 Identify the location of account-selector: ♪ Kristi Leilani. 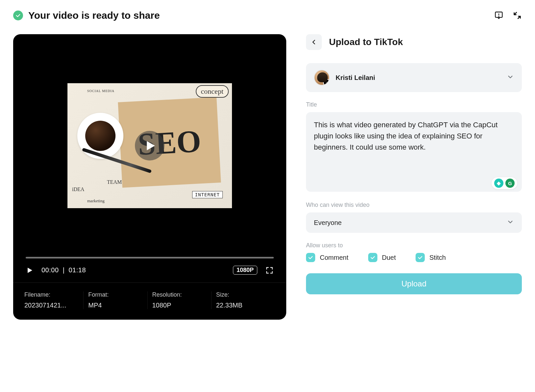
(414, 78).